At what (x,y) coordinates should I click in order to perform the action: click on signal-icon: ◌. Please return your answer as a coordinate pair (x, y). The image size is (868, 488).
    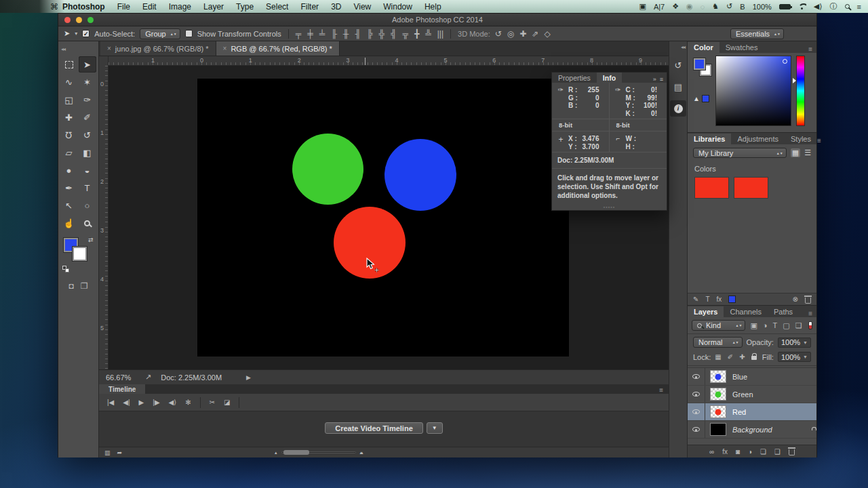
    Looking at the image, I should click on (703, 7).